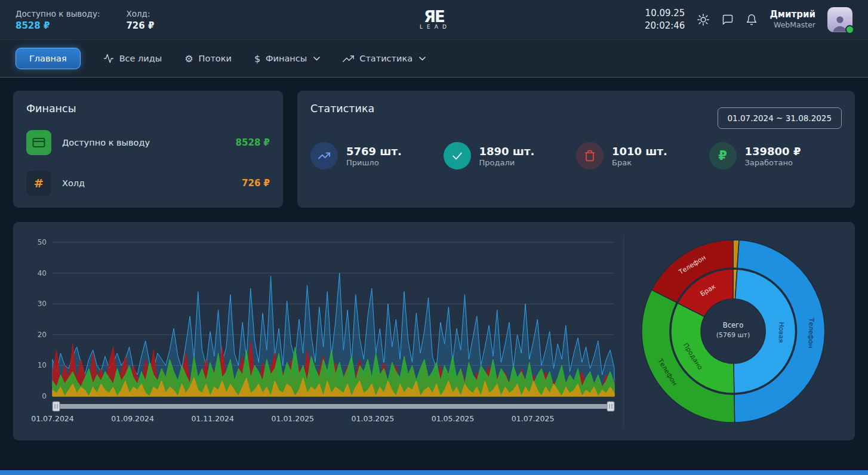 The width and height of the screenshot is (868, 475). Describe the element at coordinates (793, 25) in the screenshot. I see `user-role: WebMaster` at that location.